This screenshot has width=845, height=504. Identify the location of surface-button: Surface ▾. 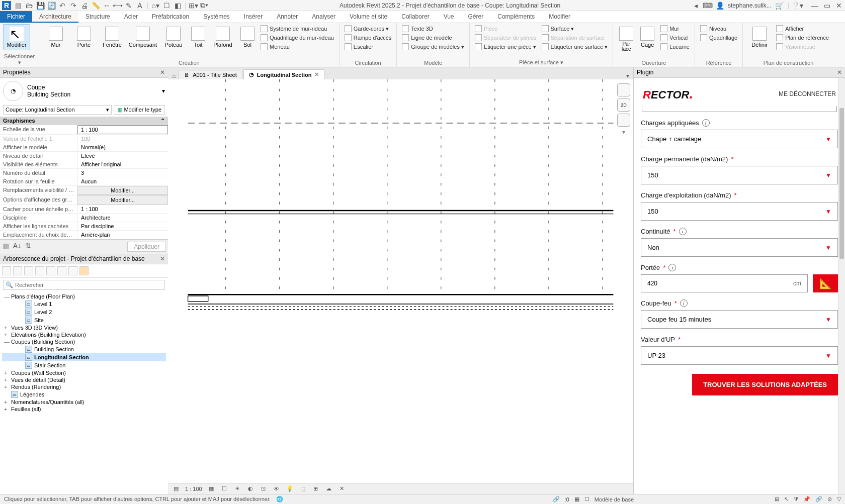
(575, 29).